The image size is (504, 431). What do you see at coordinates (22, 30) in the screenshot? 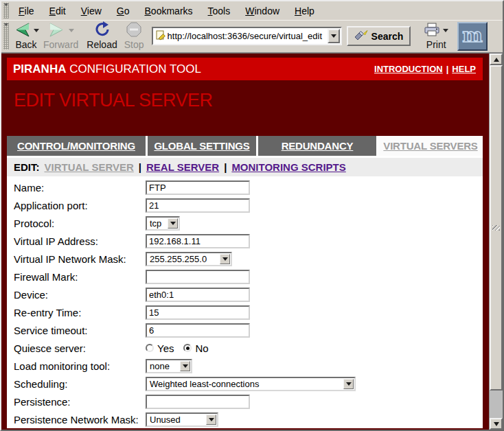
I see `back-arrow-icon` at bounding box center [22, 30].